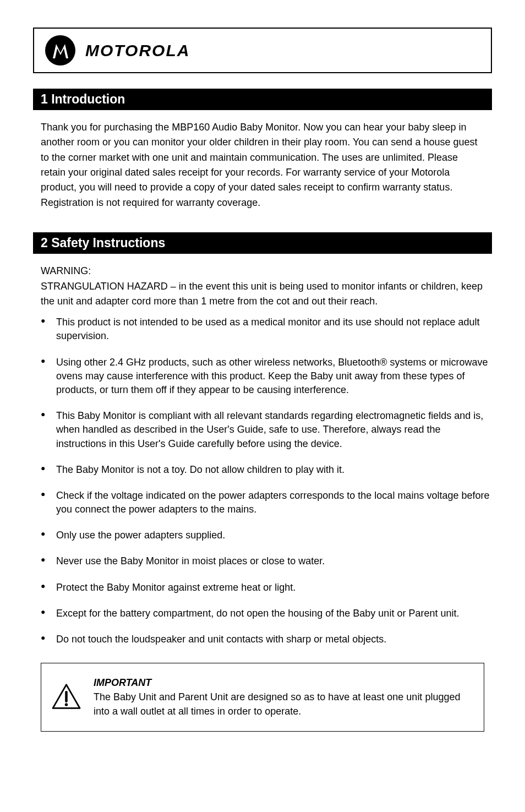  Describe the element at coordinates (266, 588) in the screenshot. I see `list-item: Protect the Baby Monitor against extreme…` at that location.